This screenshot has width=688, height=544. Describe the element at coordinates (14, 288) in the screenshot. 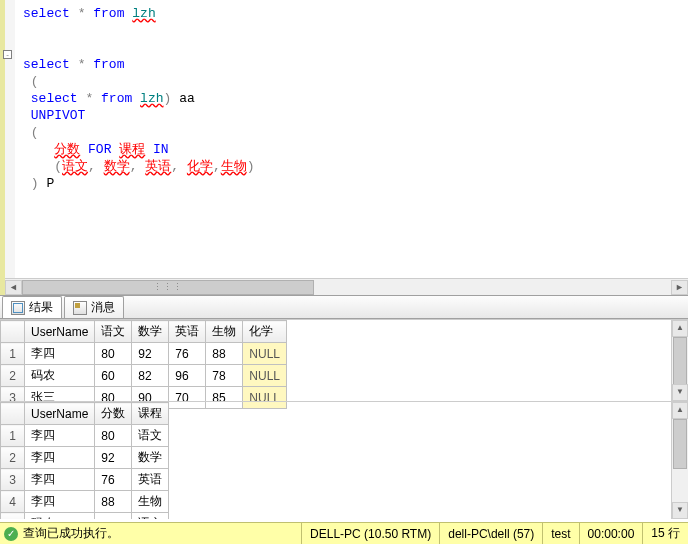

I see `scroll-left-arrow: ◄` at that location.